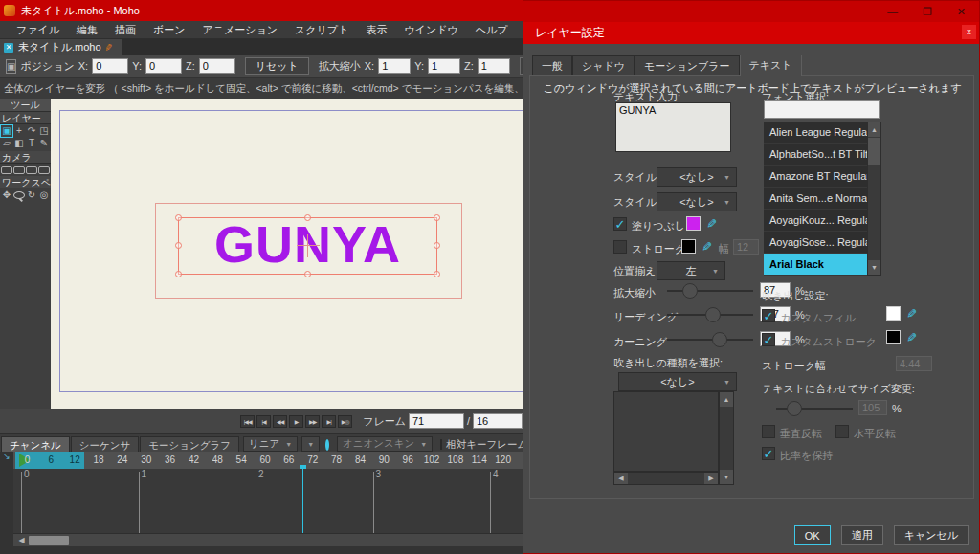 This screenshot has height=554, width=980. I want to click on font-list-item: Amazone BT Regular, so click(815, 176).